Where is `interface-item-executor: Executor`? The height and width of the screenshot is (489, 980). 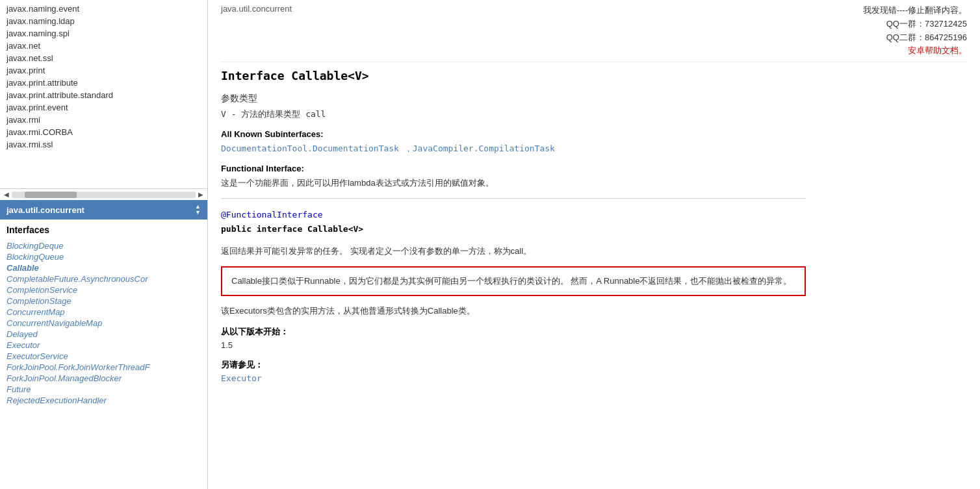 interface-item-executor: Executor is located at coordinates (104, 345).